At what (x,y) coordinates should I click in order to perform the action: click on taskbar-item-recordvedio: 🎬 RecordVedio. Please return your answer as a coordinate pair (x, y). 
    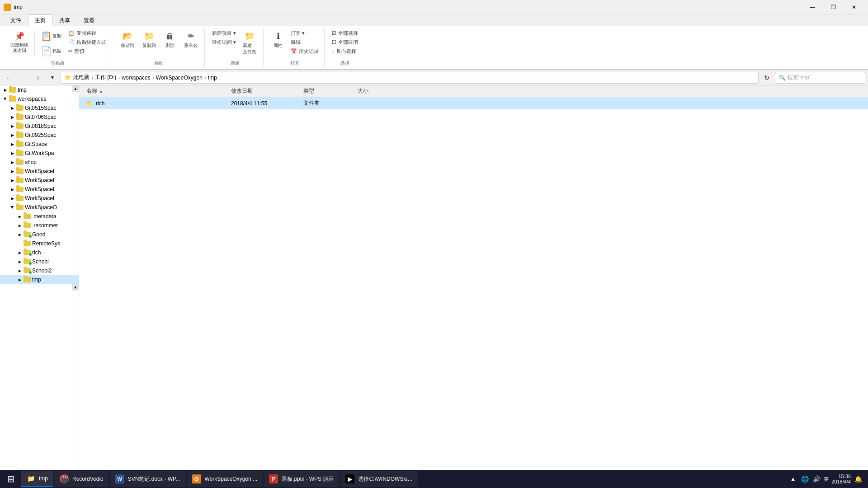
    Looking at the image, I should click on (81, 479).